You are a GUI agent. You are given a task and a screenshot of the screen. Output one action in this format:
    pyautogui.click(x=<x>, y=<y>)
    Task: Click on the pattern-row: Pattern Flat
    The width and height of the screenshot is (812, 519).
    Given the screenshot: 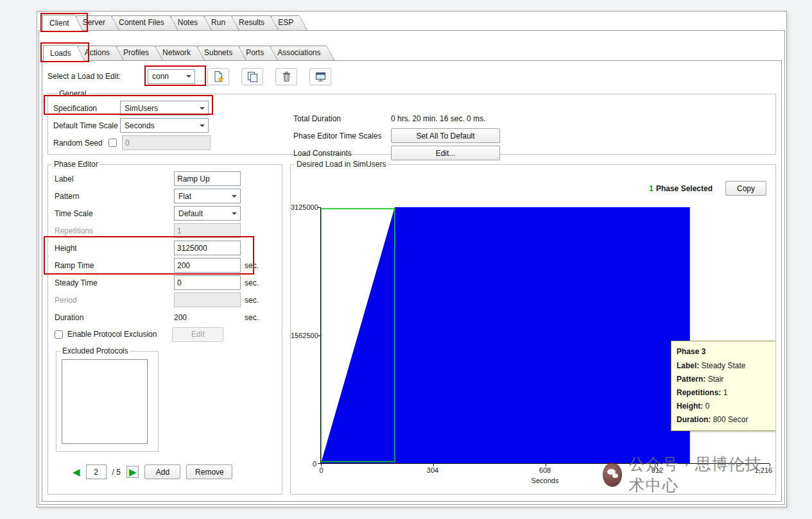 What is the action you would take?
    pyautogui.click(x=164, y=196)
    